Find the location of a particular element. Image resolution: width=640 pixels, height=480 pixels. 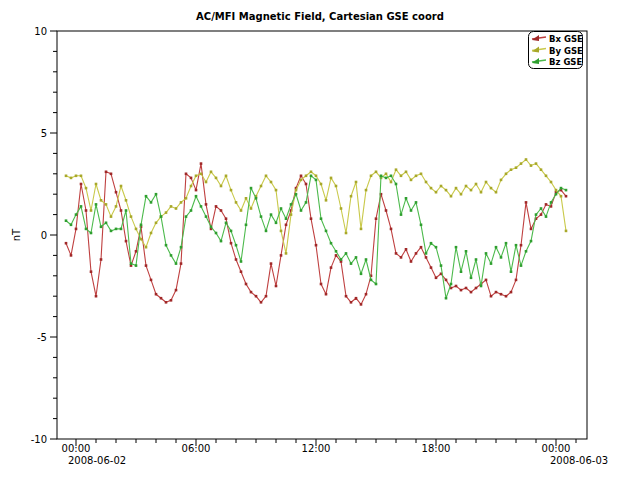

legend-label-bz: Bz GSE is located at coordinates (566, 62).